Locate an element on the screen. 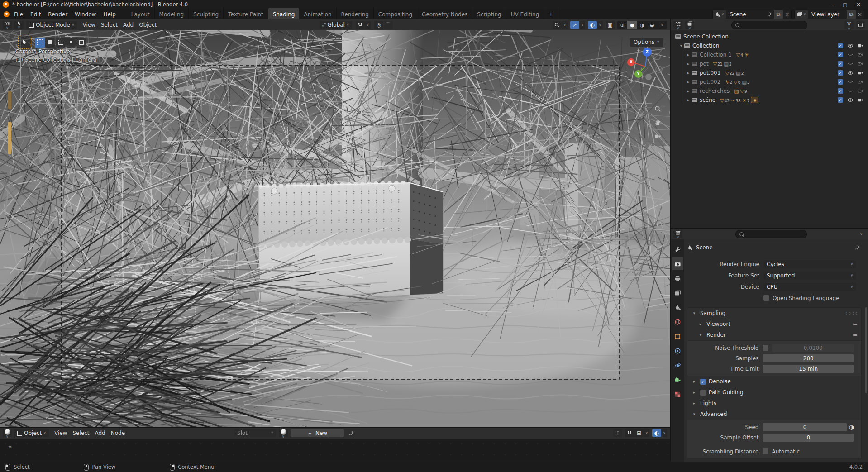 The image size is (868, 472). tool-fallback-icon: ∨ is located at coordinates (19, 25).